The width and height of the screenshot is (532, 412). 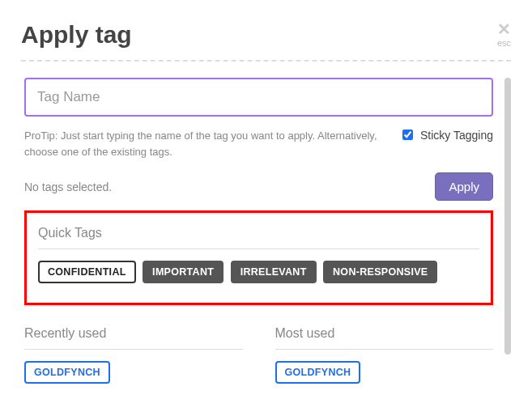 I want to click on close-esc-label: esc, so click(x=504, y=44).